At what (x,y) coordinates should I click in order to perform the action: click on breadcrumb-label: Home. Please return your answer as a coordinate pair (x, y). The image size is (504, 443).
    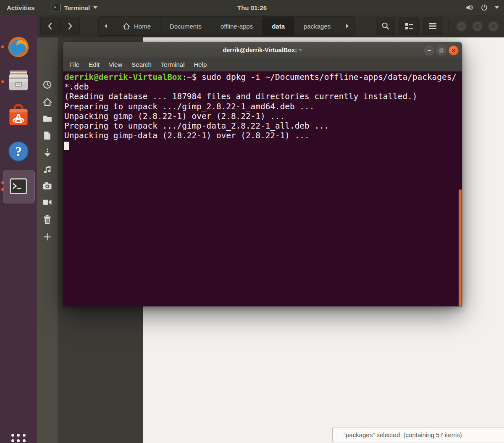
    Looking at the image, I should click on (142, 26).